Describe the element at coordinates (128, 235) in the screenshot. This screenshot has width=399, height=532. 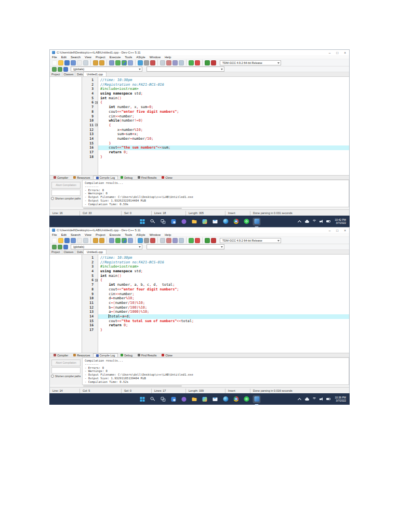
I see `menu-item: Tools` at that location.